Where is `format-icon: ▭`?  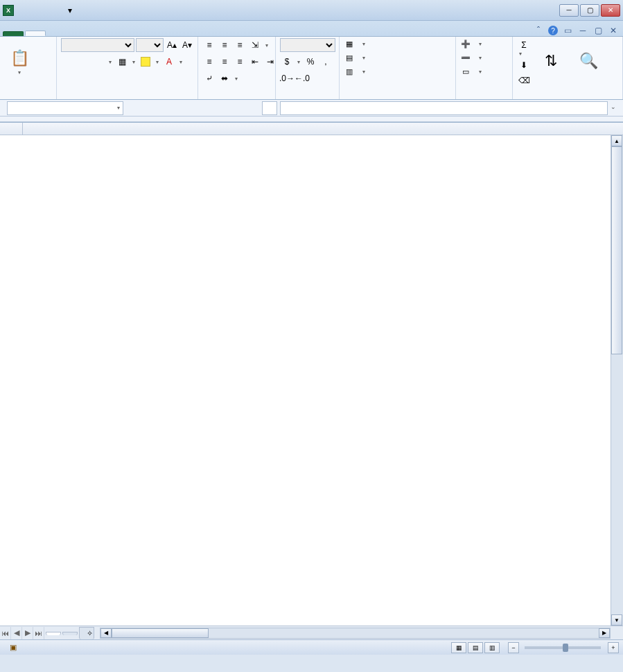
format-icon: ▭ is located at coordinates (466, 71).